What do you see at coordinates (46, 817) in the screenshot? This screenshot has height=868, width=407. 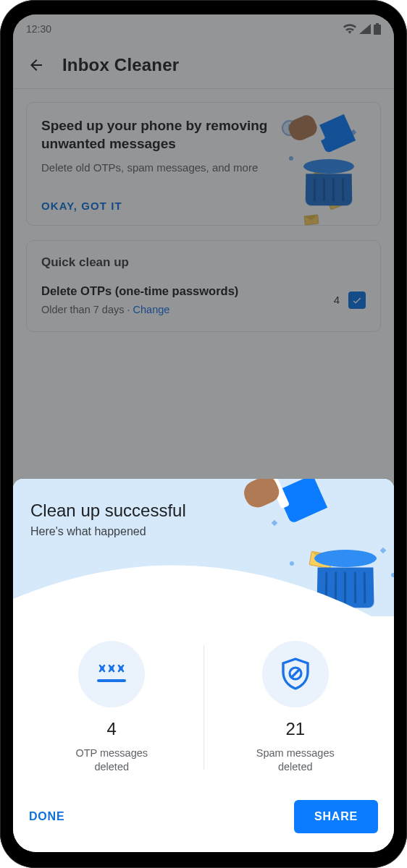 I see `done-button: DONE` at bounding box center [46, 817].